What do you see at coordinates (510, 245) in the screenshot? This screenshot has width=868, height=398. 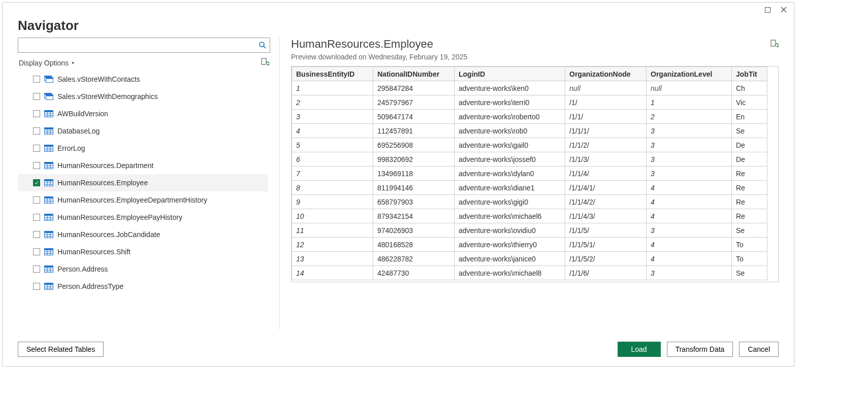 I see `table-cell: adventure-works\thierry0` at bounding box center [510, 245].